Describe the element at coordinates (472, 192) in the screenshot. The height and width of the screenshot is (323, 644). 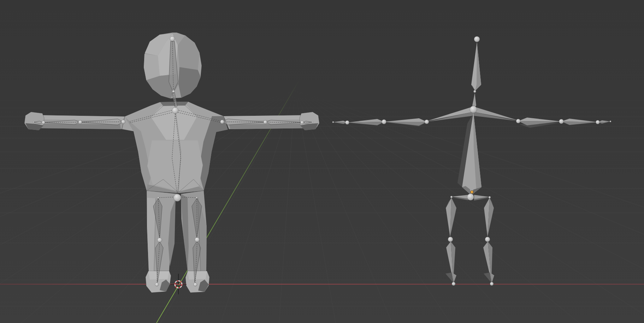
I see `object-origin-dot` at that location.